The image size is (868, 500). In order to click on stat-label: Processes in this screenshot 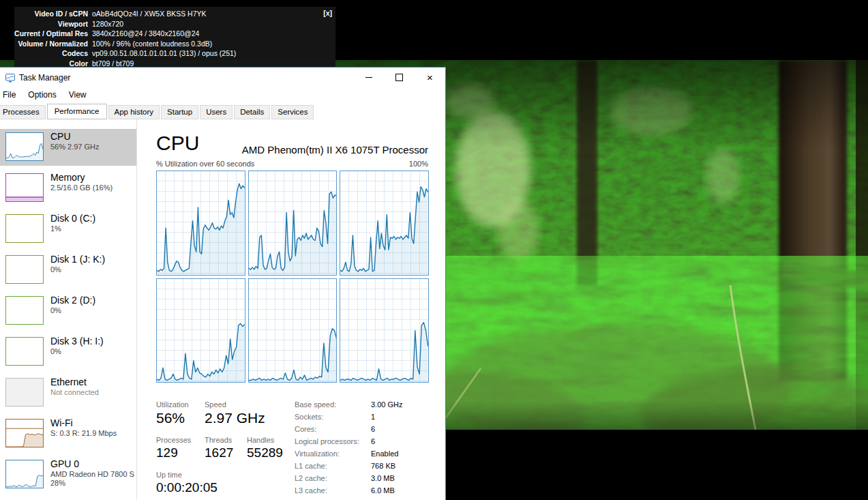, I will do `click(173, 440)`.